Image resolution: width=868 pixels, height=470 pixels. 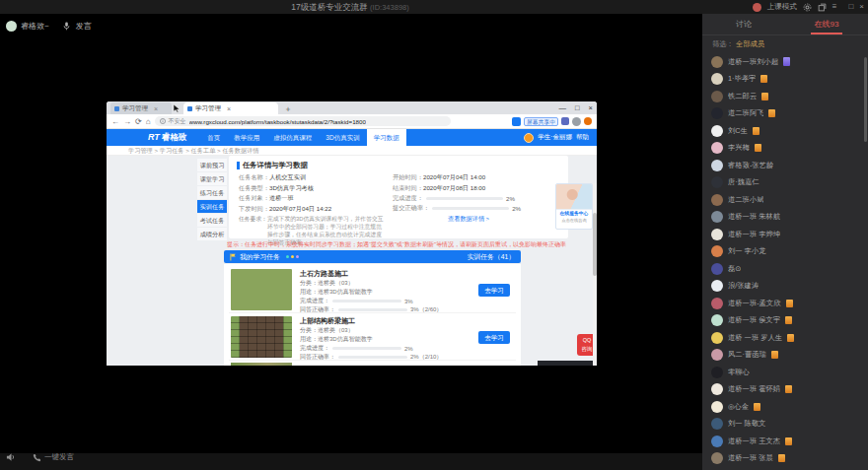 I want to click on member-row: 1·毕孝宇, so click(x=783, y=80).